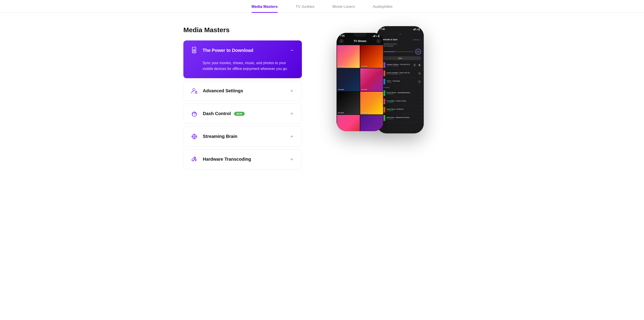 This screenshot has width=644, height=320. Describe the element at coordinates (372, 103) in the screenshot. I see `tv-thumb-6: ATLANTA` at that location.